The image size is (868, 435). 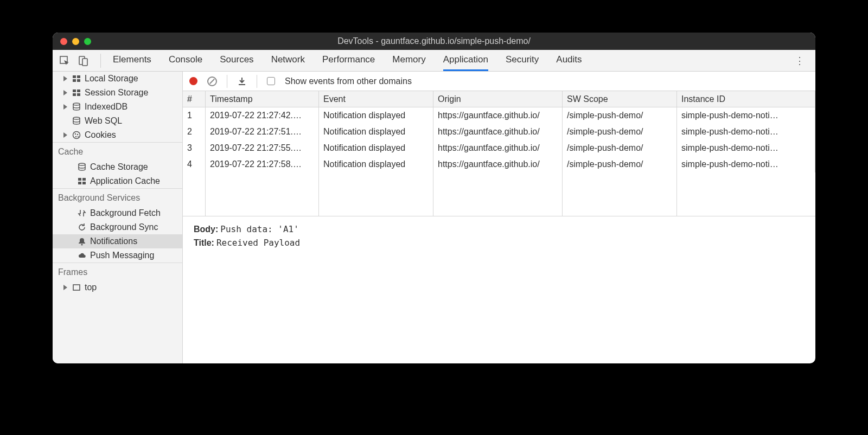 What do you see at coordinates (242, 81) in the screenshot?
I see `download-icon` at bounding box center [242, 81].